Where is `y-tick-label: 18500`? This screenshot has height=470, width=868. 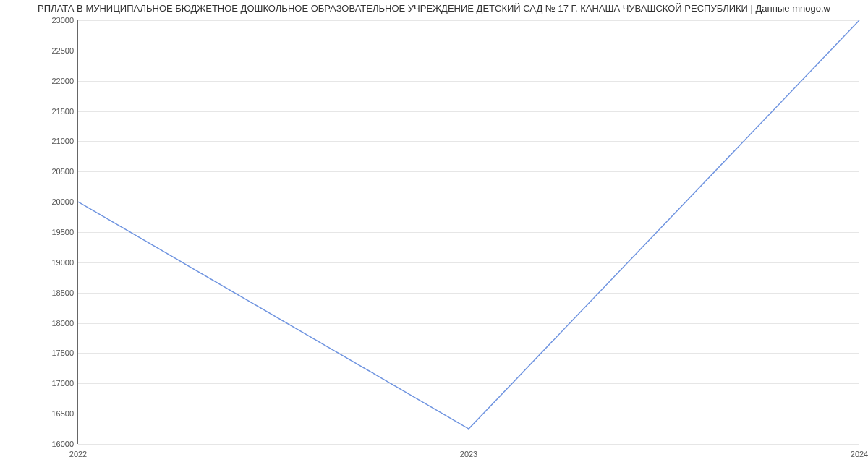
y-tick-label: 18500 is located at coordinates (62, 293).